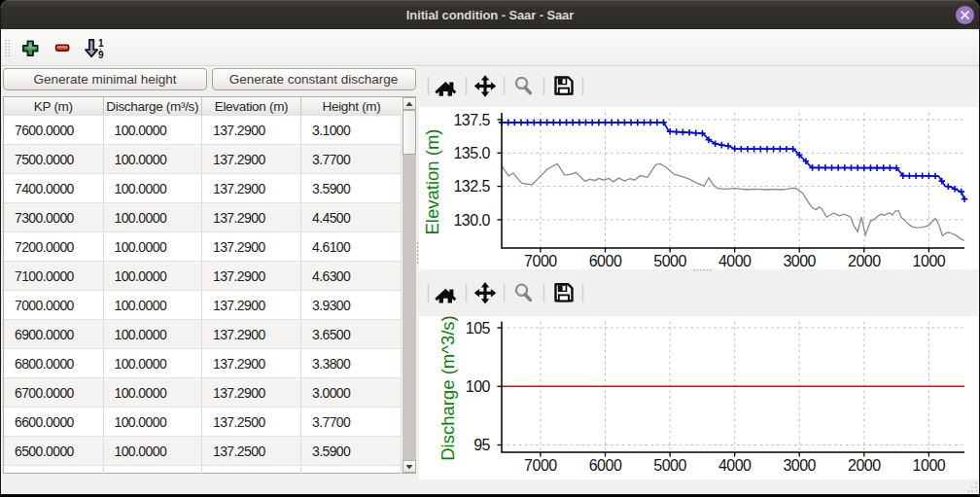 This screenshot has width=980, height=497. I want to click on svg-text: Elevation (m), so click(432, 183).